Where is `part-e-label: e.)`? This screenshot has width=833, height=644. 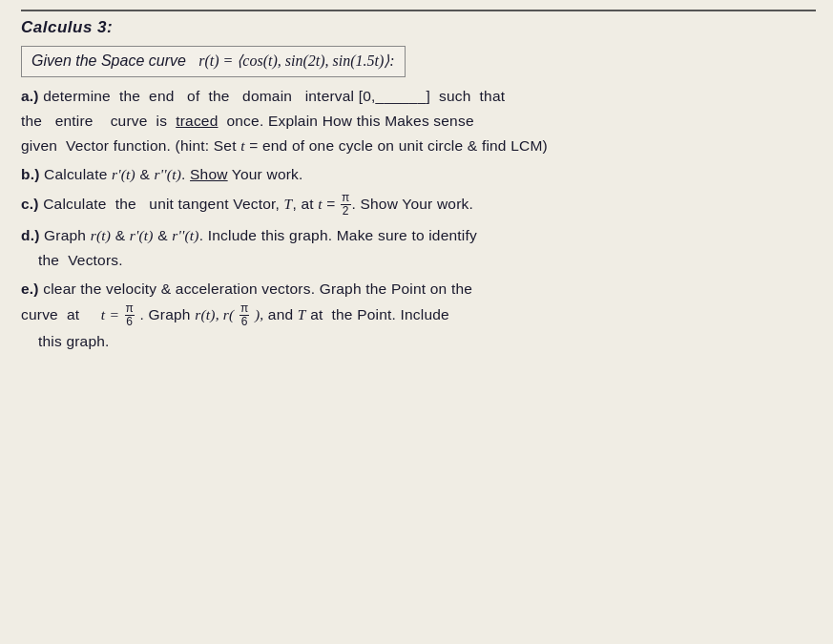
part-e-label: e.) is located at coordinates (31, 288).